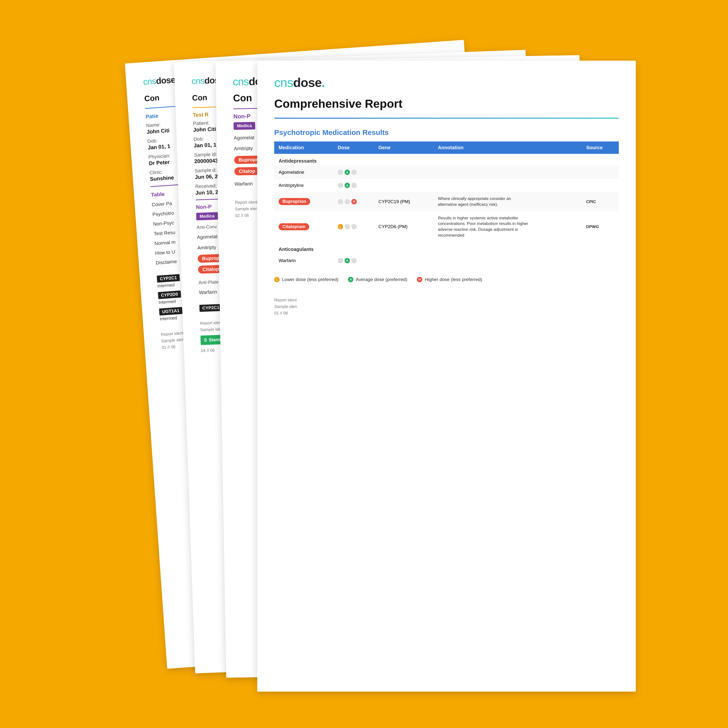 The width and height of the screenshot is (728, 728). Describe the element at coordinates (600, 261) in the screenshot. I see `med-source-warfarin` at that location.